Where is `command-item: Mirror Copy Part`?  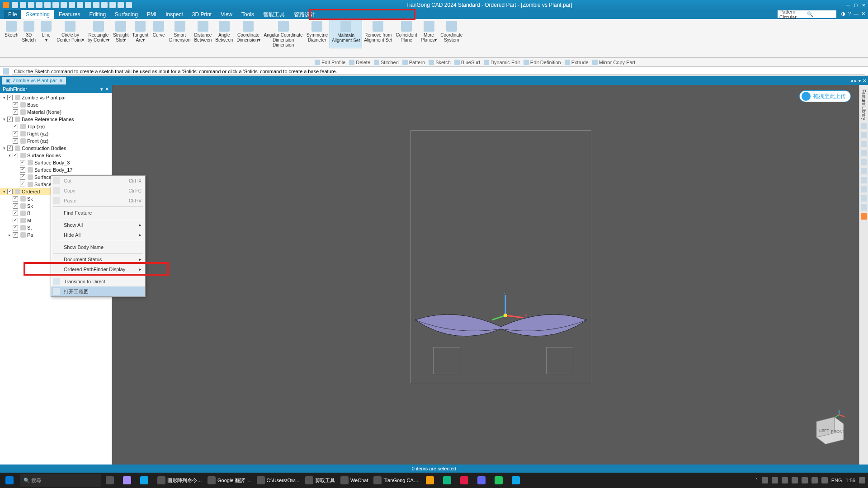 command-item: Mirror Copy Part is located at coordinates (614, 62).